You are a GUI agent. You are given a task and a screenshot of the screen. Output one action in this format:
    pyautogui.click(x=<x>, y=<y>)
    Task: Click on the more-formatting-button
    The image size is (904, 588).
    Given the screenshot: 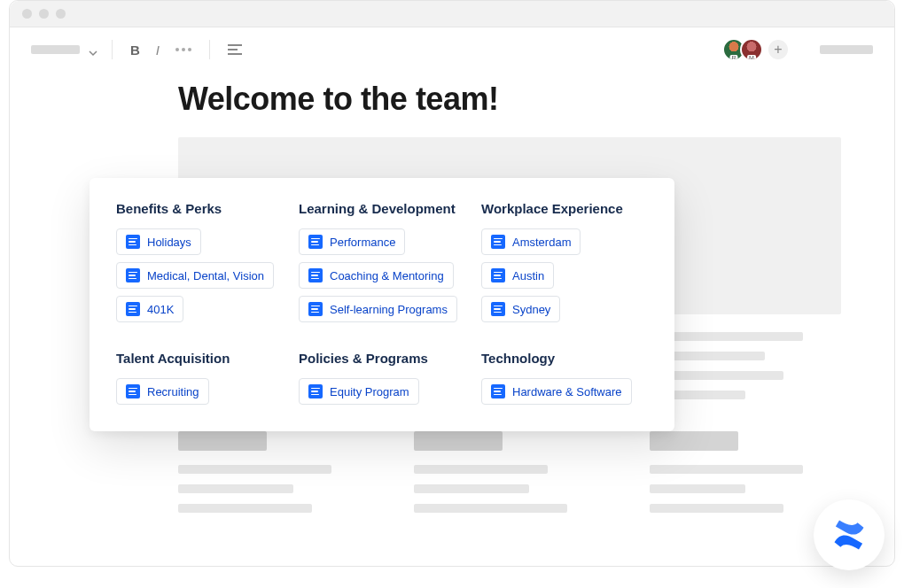 What is the action you would take?
    pyautogui.click(x=183, y=50)
    